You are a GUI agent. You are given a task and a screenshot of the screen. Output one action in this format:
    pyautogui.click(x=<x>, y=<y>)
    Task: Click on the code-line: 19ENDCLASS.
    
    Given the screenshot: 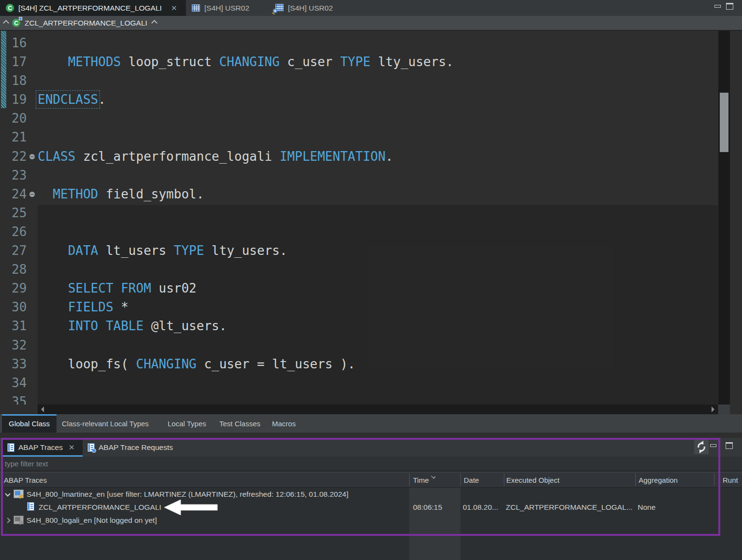 What is the action you would take?
    pyautogui.click(x=359, y=99)
    